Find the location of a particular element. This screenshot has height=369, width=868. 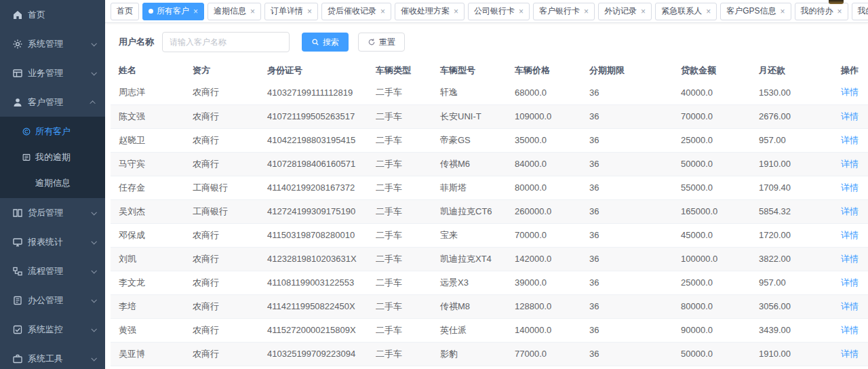

sidebar-item-6: 流程管理 is located at coordinates (53, 271).